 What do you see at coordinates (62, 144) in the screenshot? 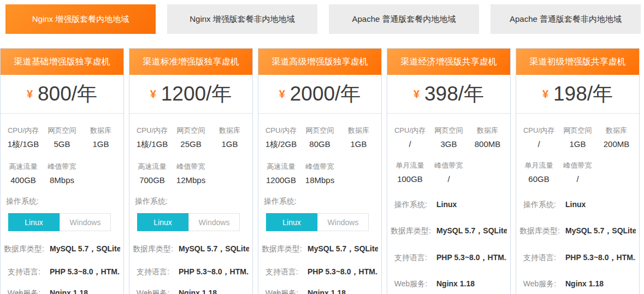
I see `spec-value: 5GB` at bounding box center [62, 144].